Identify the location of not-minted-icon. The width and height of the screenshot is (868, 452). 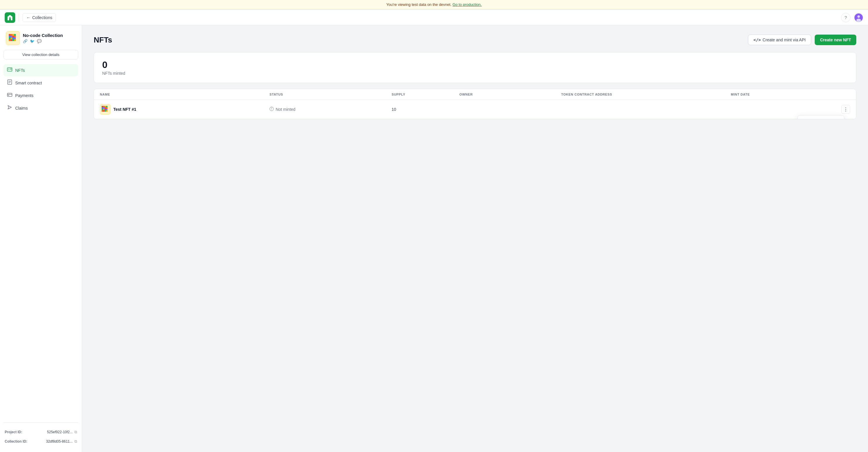
(272, 109).